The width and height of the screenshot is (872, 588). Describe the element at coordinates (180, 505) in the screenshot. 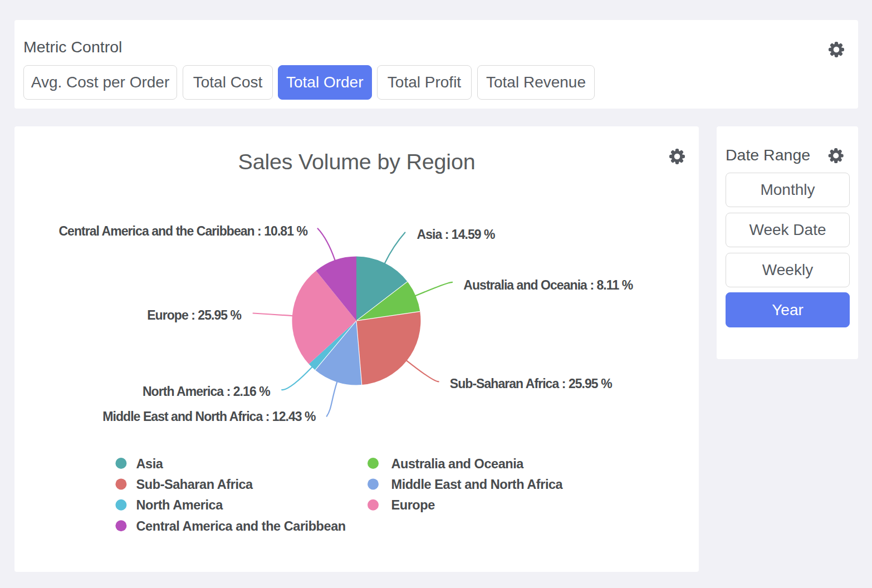

I see `svg-text: North America` at that location.